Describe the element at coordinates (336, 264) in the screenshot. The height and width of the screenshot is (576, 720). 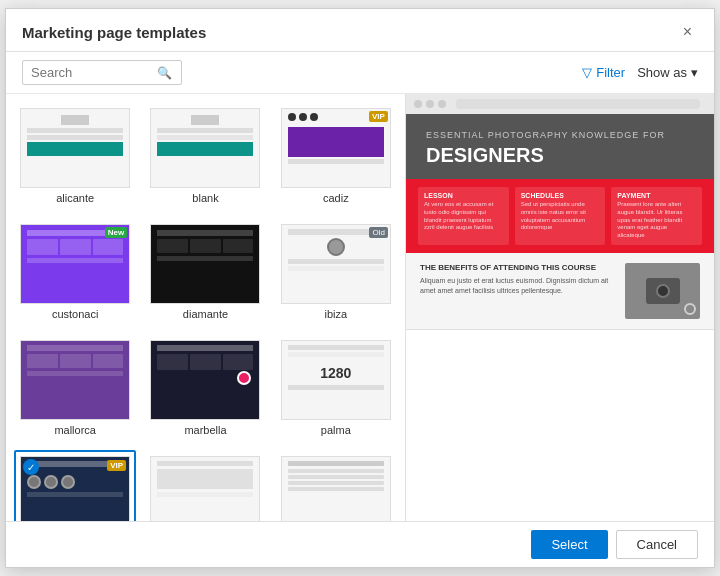
I see `template-thumb-ibiza: Old` at that location.